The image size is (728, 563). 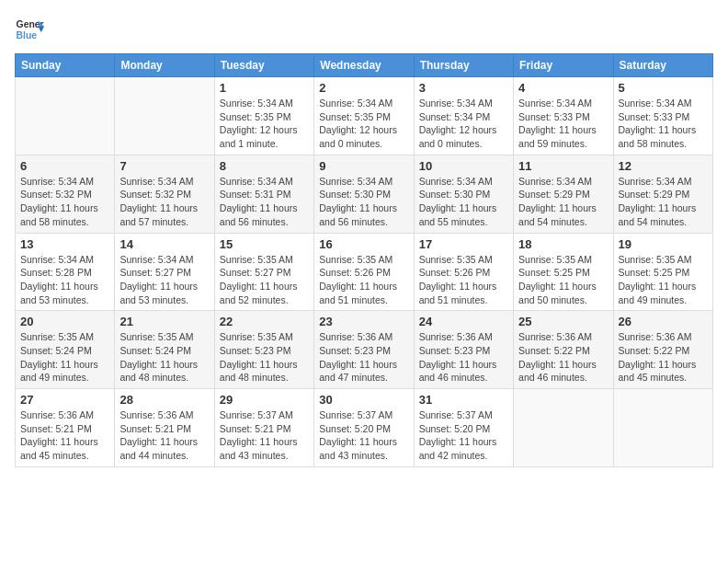 What do you see at coordinates (265, 399) in the screenshot?
I see `day-number: 29` at bounding box center [265, 399].